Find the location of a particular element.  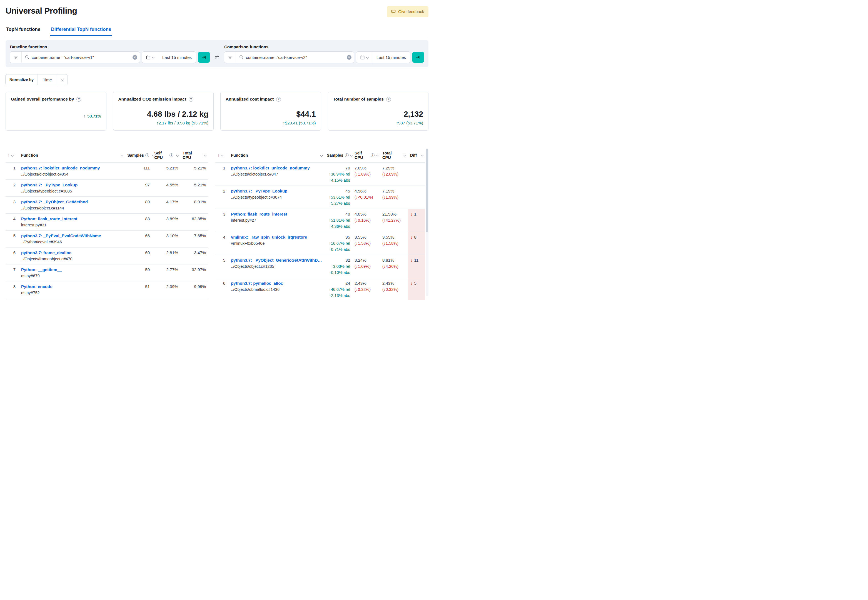

tab-topn-functions: TopN functions is located at coordinates (23, 30).